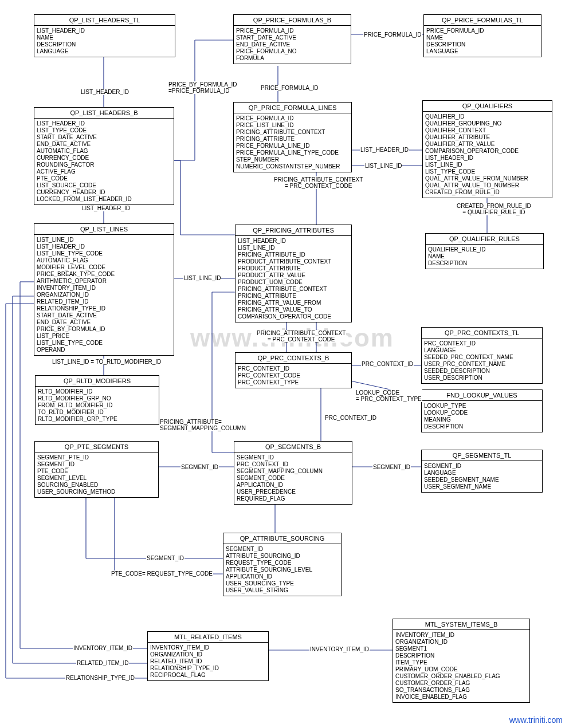 The height and width of the screenshot is (728, 573). What do you see at coordinates (104, 350) in the screenshot?
I see `field: OPERAND` at bounding box center [104, 350].